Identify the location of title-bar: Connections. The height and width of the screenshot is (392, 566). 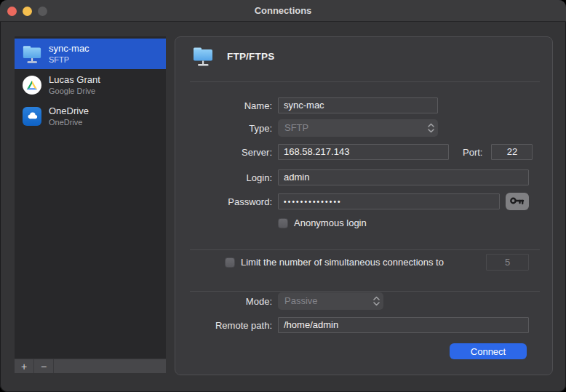
(283, 11).